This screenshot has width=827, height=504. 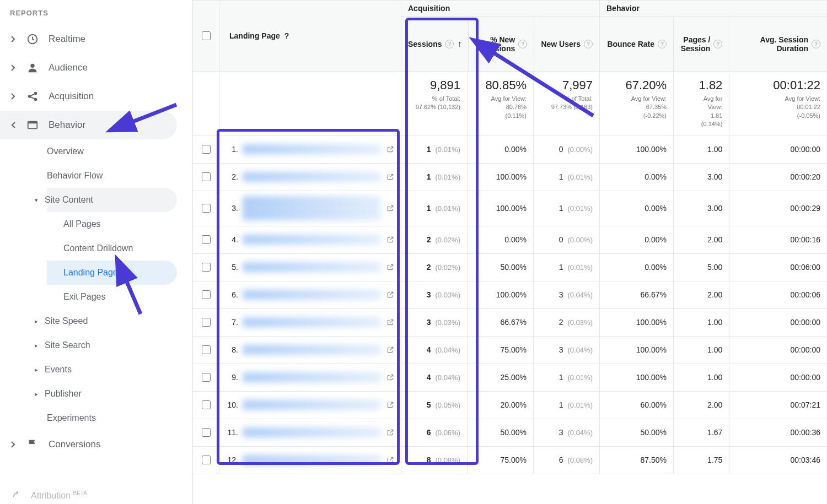 I want to click on sidebar-item-acquisition: Acquisition, so click(x=88, y=96).